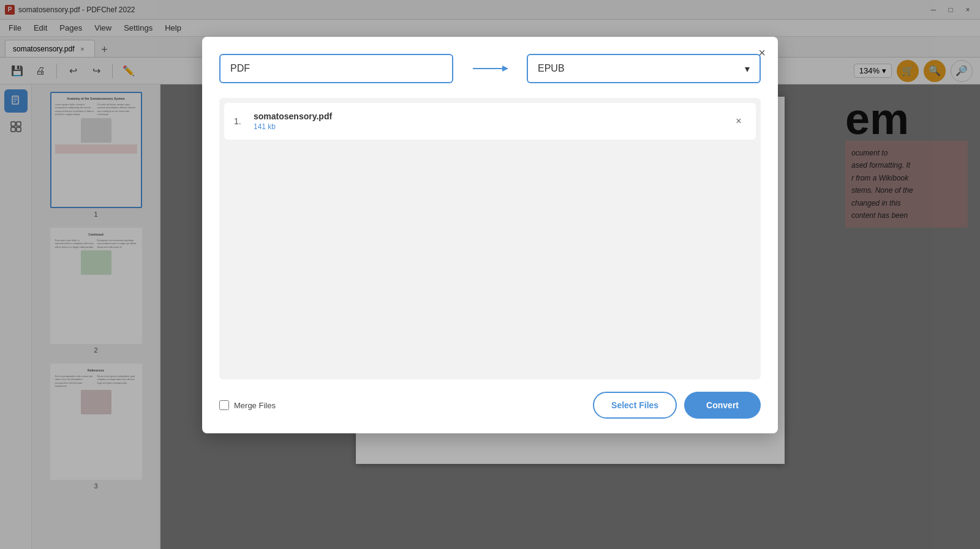 The width and height of the screenshot is (980, 549). What do you see at coordinates (489, 116) in the screenshot?
I see `file-name-0: somatosensory.pdf` at bounding box center [489, 116].